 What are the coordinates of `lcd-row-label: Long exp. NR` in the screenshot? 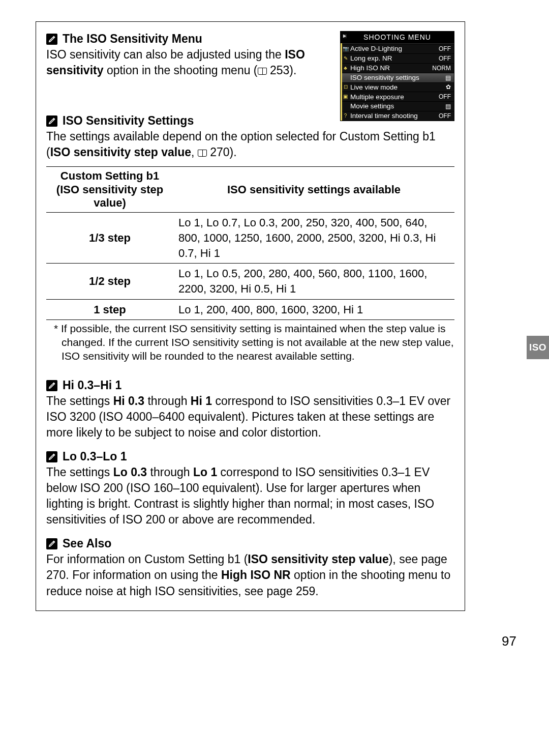 It's located at (394, 59).